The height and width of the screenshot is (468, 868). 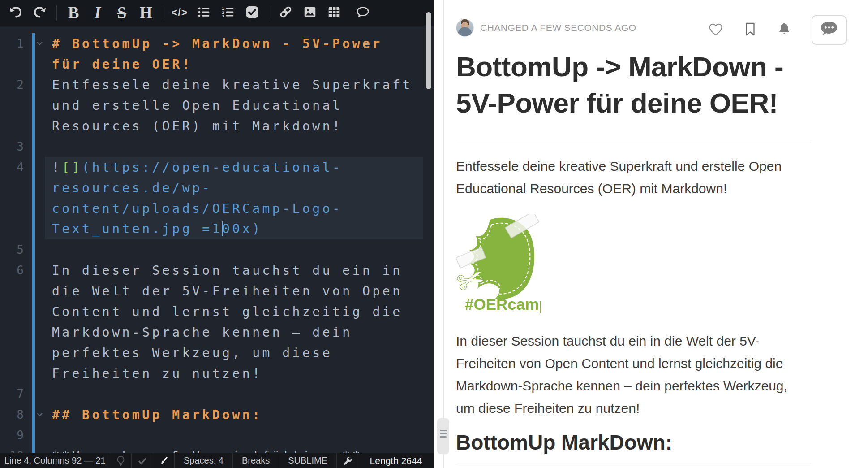 I want to click on bold-button: B, so click(x=73, y=13).